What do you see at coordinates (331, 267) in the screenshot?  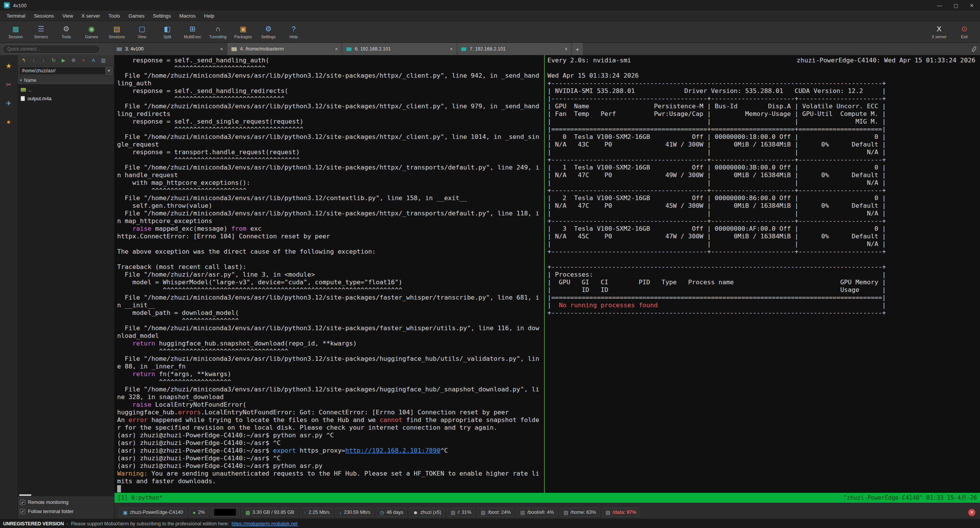 I see `terminal-line: Traceback (most recent call last):` at bounding box center [331, 267].